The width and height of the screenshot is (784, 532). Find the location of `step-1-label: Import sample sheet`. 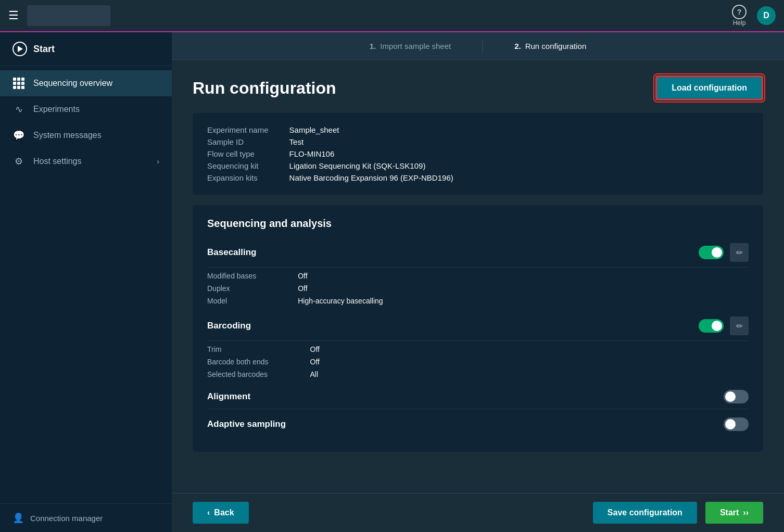

step-1-label: Import sample sheet is located at coordinates (415, 46).